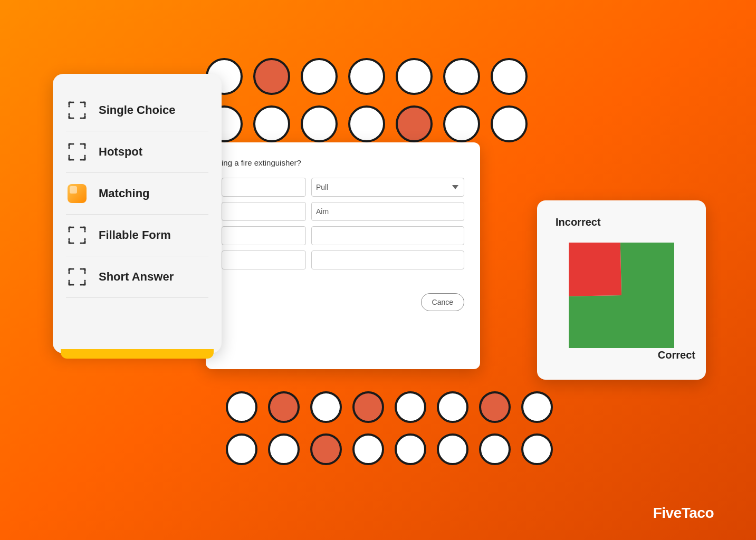 Image resolution: width=756 pixels, height=540 pixels. Describe the element at coordinates (137, 354) in the screenshot. I see `card-accent-bar` at that location.